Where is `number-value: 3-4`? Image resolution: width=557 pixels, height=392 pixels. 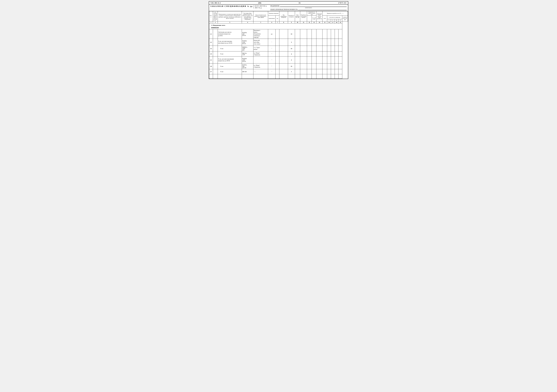
number-value: 3-4 is located at coordinates (251, 6).